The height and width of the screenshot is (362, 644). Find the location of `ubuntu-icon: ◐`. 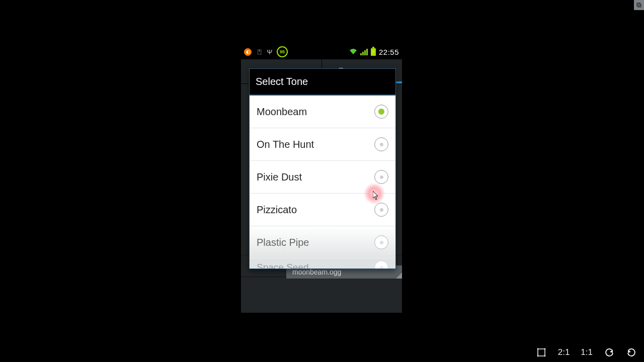

ubuntu-icon: ◐ is located at coordinates (248, 52).